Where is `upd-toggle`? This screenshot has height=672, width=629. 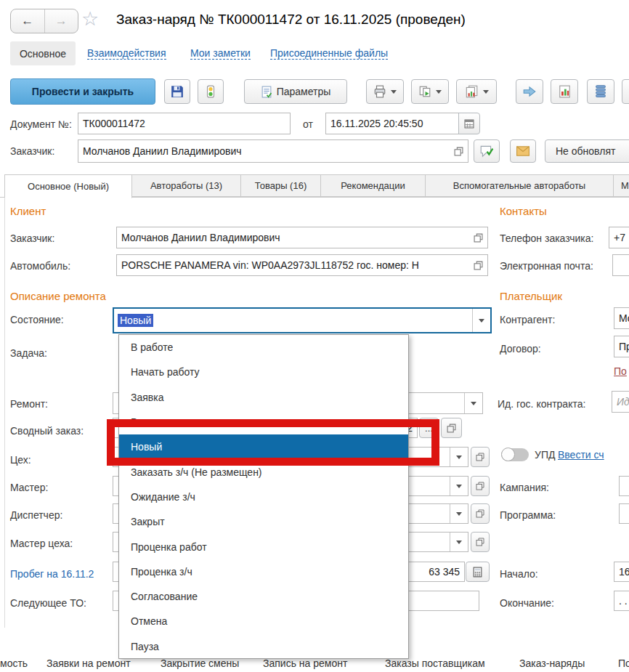
upd-toggle is located at coordinates (515, 455).